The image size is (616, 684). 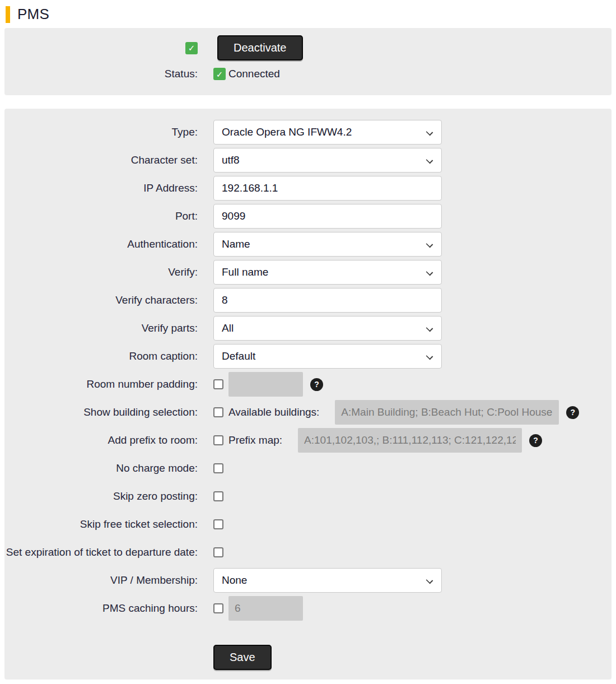 I want to click on port-label: Port:, so click(x=186, y=216).